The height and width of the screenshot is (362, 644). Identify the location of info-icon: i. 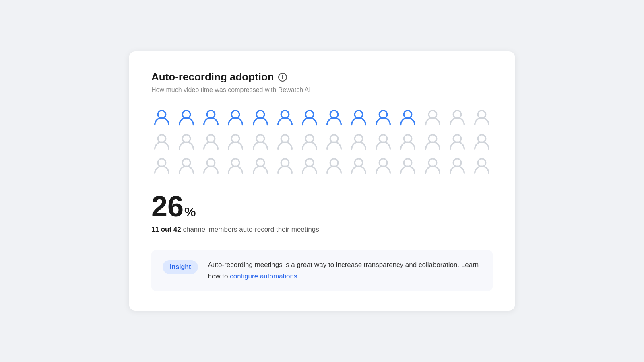
(283, 77).